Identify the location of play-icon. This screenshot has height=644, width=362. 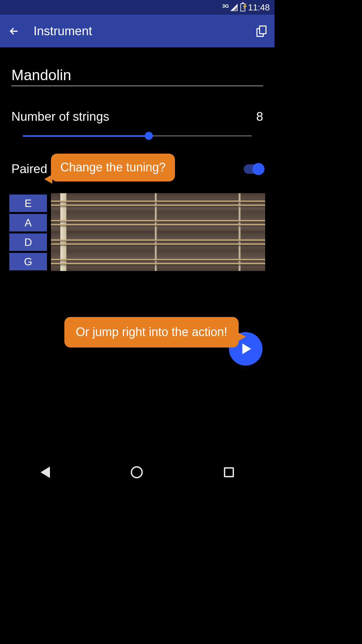
(247, 349).